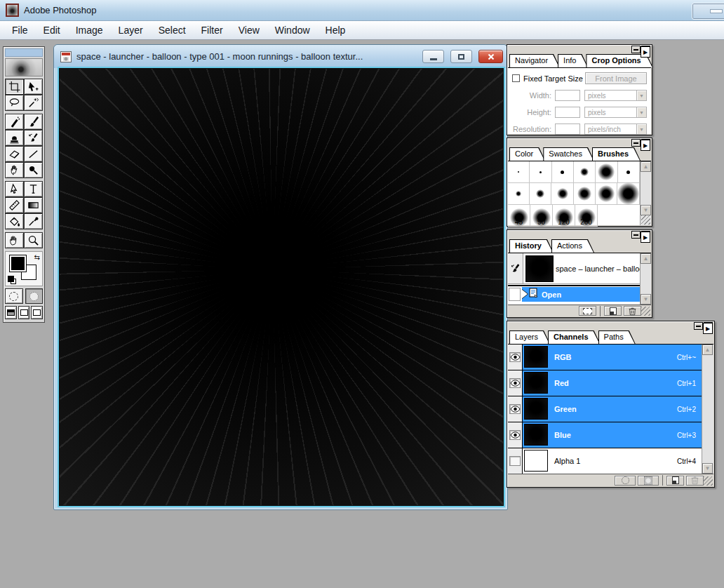 The width and height of the screenshot is (724, 588). What do you see at coordinates (18, 264) in the screenshot?
I see `foreground-color-swatch` at bounding box center [18, 264].